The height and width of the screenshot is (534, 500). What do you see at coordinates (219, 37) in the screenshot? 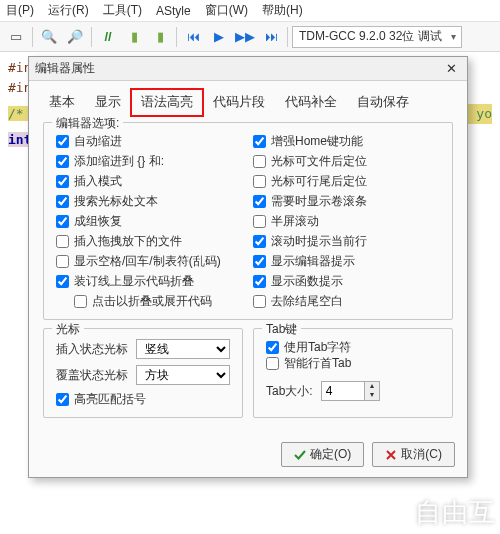
I see `play-icon: ▶` at bounding box center [219, 37].